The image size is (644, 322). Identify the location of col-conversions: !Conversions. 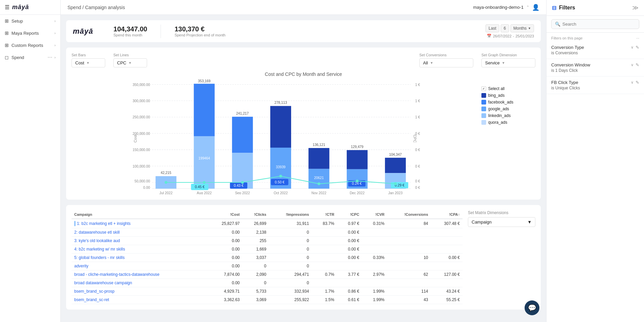
(409, 214).